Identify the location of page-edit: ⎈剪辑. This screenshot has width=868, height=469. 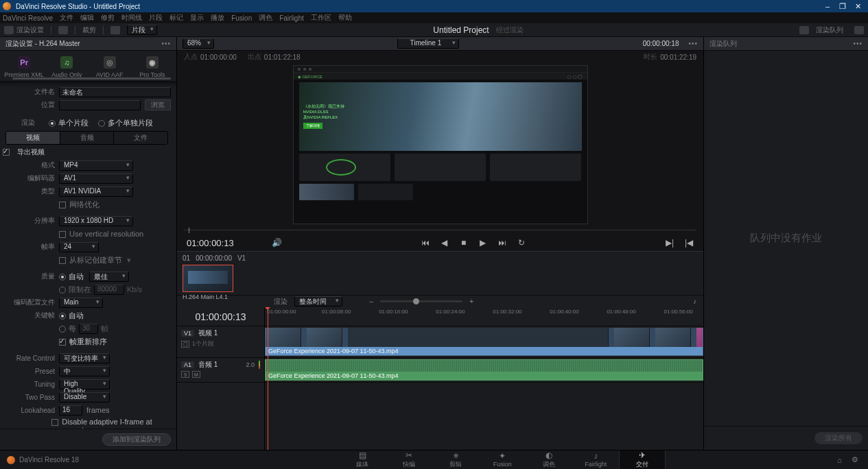
(456, 459).